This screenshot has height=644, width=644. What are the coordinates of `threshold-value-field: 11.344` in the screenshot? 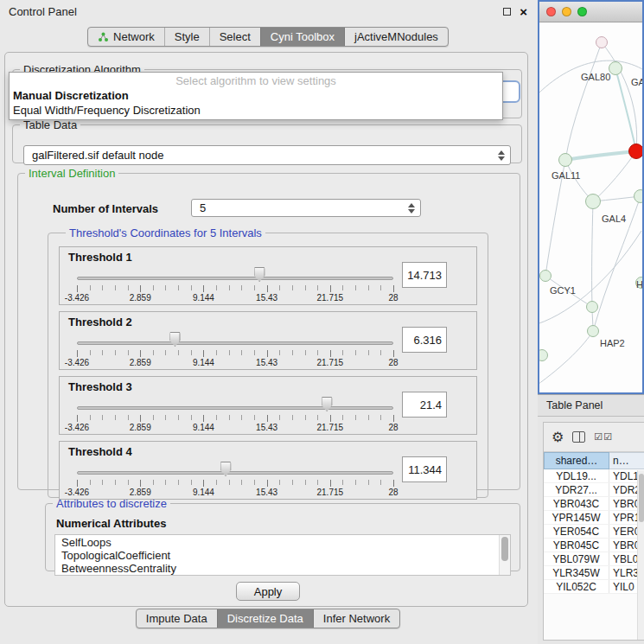 It's located at (424, 469).